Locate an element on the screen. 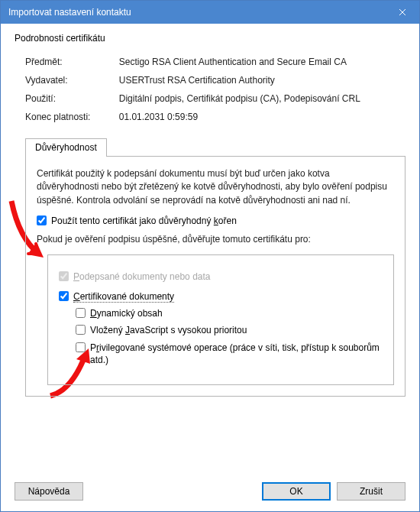  opt-dynamic-label: Dynamický obsah is located at coordinates (127, 313).